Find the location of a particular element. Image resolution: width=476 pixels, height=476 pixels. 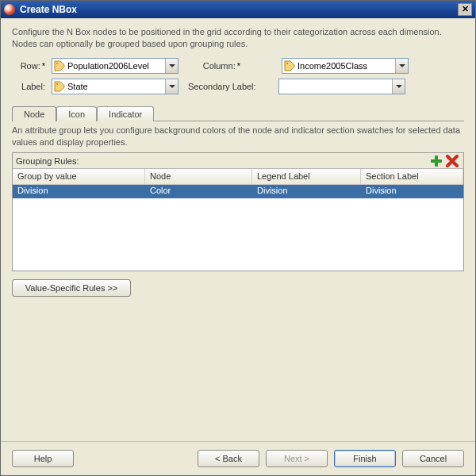

header-groupby: Group by value is located at coordinates (79, 176).